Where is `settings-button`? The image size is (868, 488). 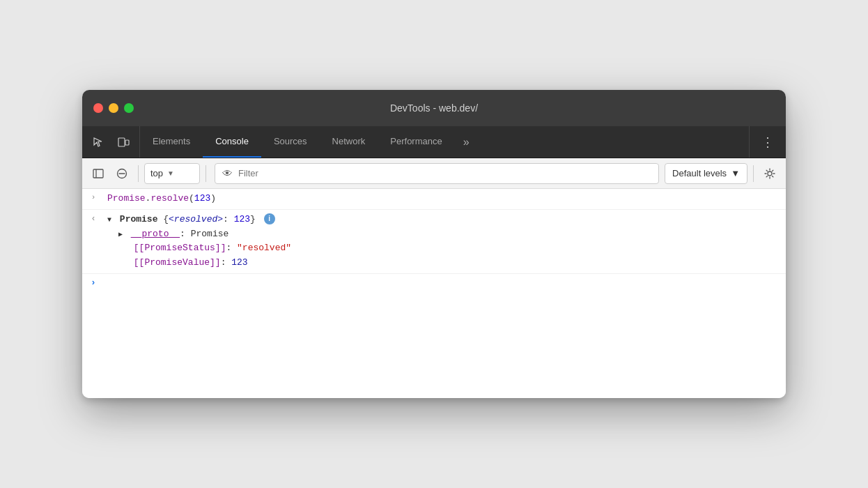 settings-button is located at coordinates (770, 174).